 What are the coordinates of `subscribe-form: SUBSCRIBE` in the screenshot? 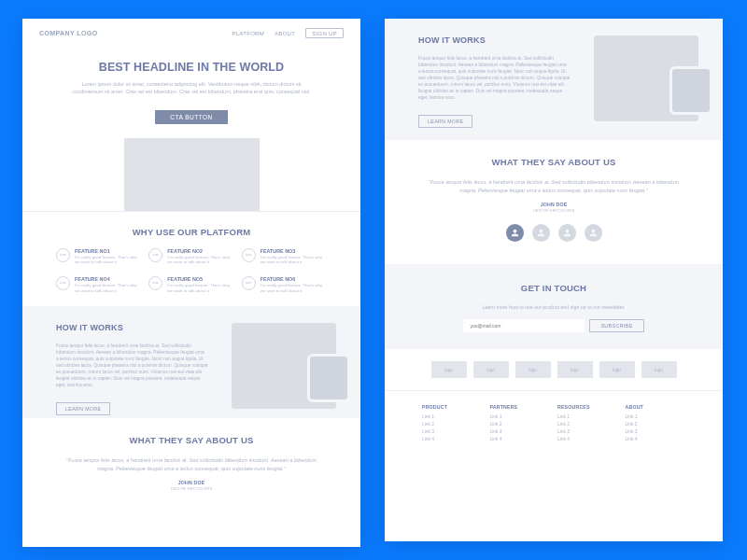 It's located at (554, 326).